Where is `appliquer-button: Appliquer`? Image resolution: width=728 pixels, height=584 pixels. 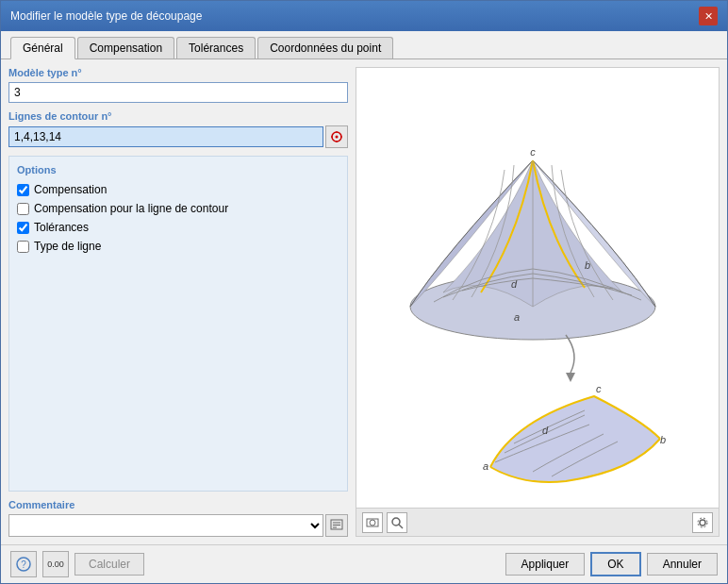
appliquer-button: Appliquer is located at coordinates (545, 564).